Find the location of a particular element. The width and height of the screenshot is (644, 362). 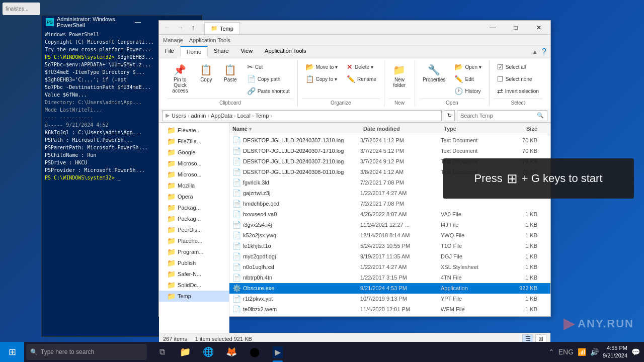

history-button: 🕐 History is located at coordinates (468, 91).